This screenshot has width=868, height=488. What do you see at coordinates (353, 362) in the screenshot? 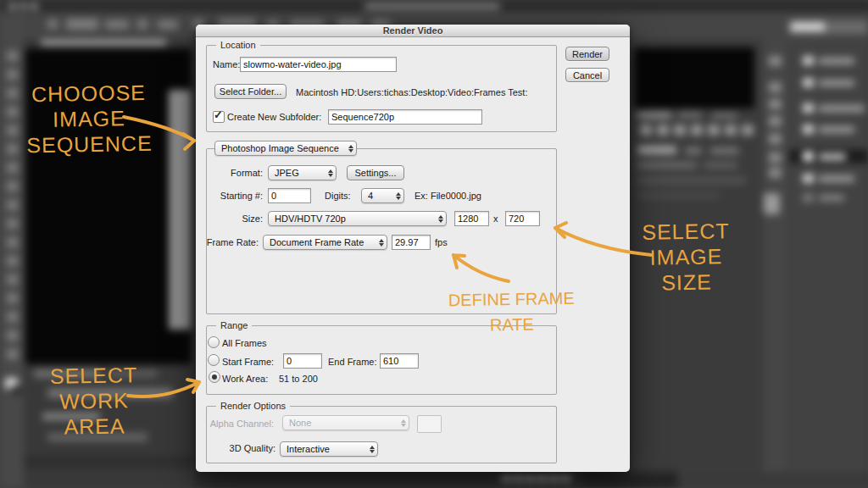
I see `end-frame-label: End Frame:` at bounding box center [353, 362].